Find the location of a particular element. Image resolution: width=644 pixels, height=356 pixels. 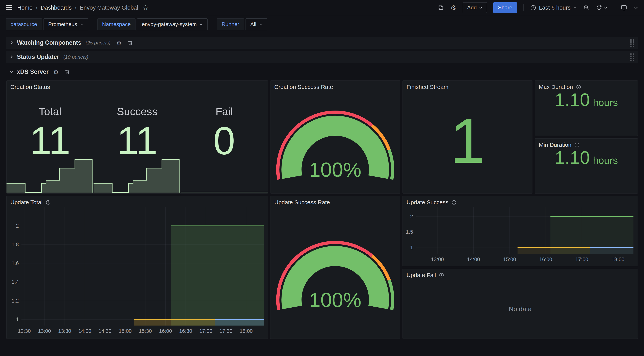

timeseries-update-success: 13:0014:0015:0016:0017:0018:0011.52 is located at coordinates (520, 234).